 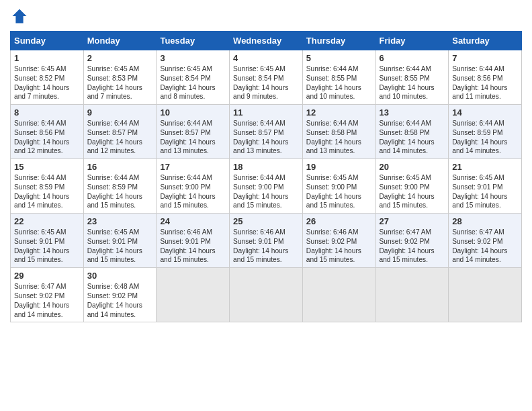 I want to click on calendar-header-row: SundayMondayTuesdayWednesdayThursdayFrid…, so click(x=266, y=41).